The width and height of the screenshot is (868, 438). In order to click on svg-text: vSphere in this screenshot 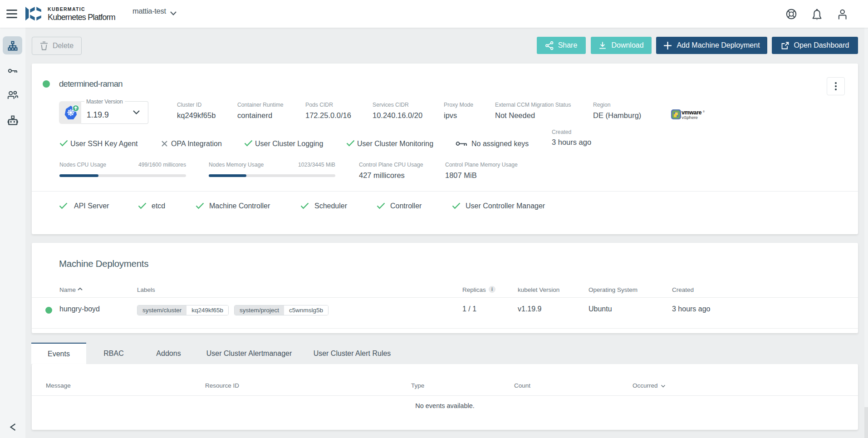, I will do `click(690, 117)`.